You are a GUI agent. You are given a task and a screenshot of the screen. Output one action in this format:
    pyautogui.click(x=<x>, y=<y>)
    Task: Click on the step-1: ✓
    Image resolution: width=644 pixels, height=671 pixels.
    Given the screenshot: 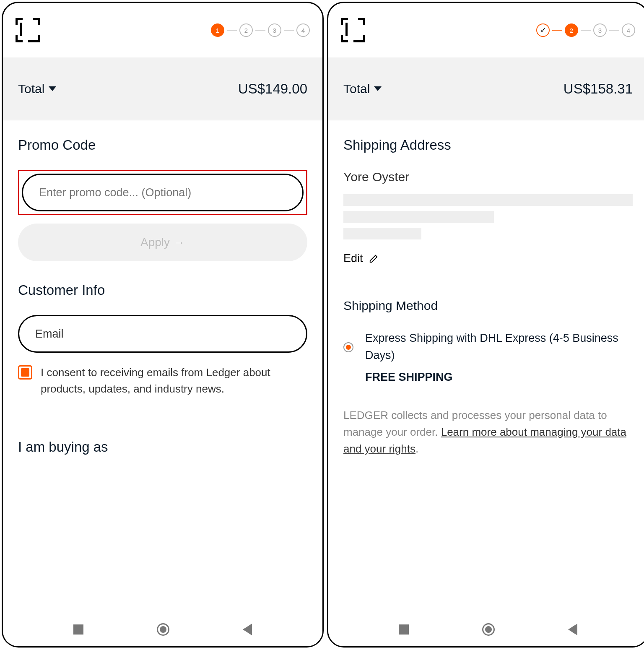 What is the action you would take?
    pyautogui.click(x=543, y=30)
    